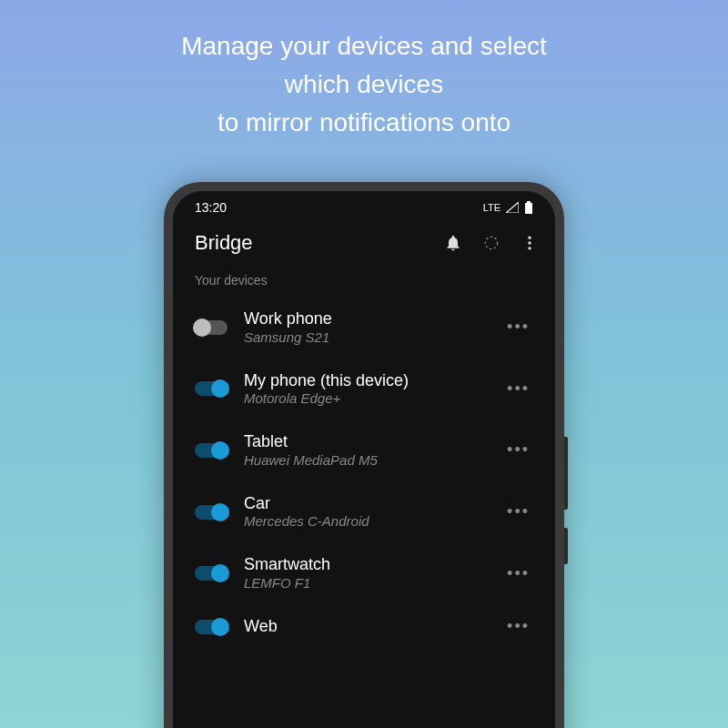  I want to click on device-name: Car, so click(366, 504).